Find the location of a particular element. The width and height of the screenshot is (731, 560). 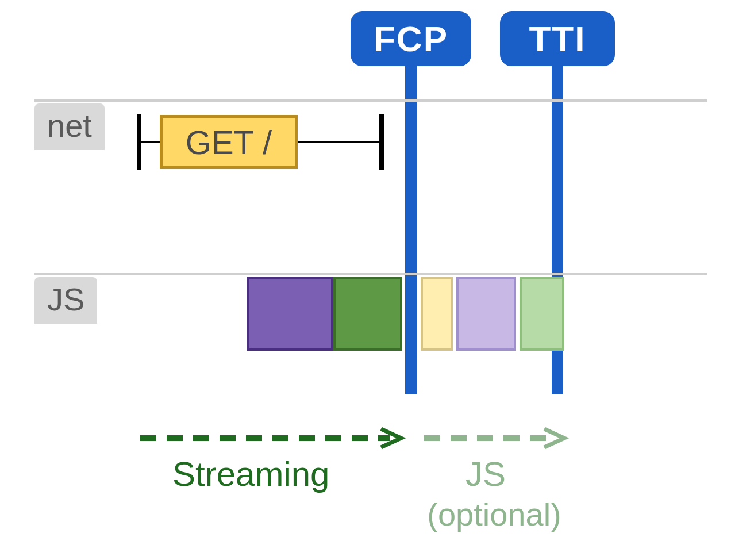

js-block-yellow-faded is located at coordinates (437, 314).